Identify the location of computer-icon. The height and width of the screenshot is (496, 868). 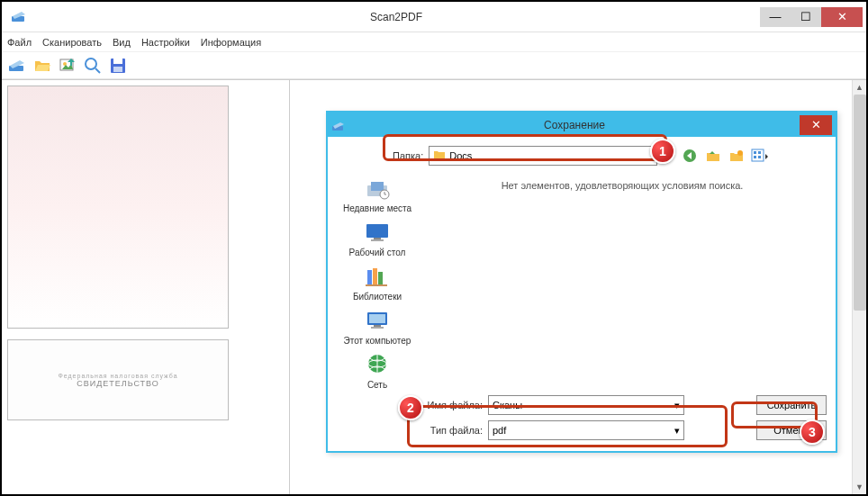
(377, 320).